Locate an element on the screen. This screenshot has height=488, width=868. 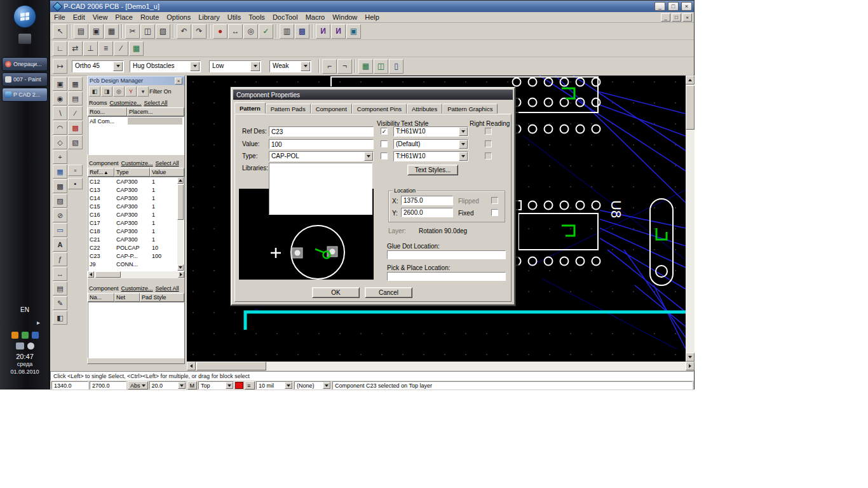
nets-col-net: Net is located at coordinates (127, 297).